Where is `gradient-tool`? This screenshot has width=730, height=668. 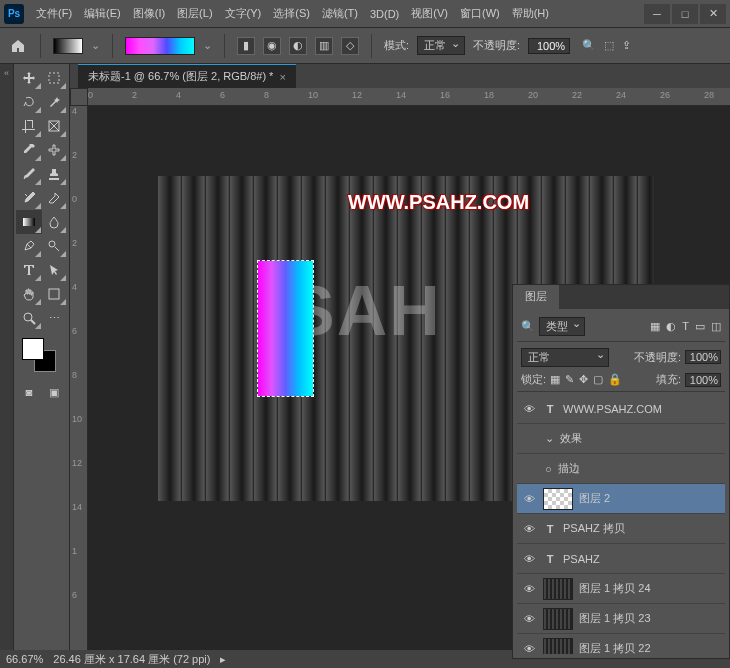
gradient-tool is located at coordinates (29, 222).